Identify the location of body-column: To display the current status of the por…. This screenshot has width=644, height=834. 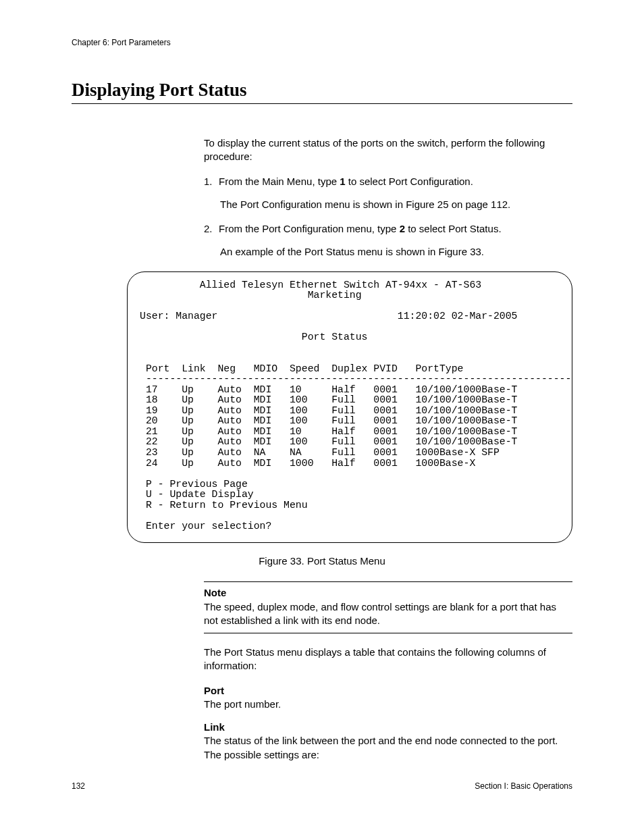
(388, 198).